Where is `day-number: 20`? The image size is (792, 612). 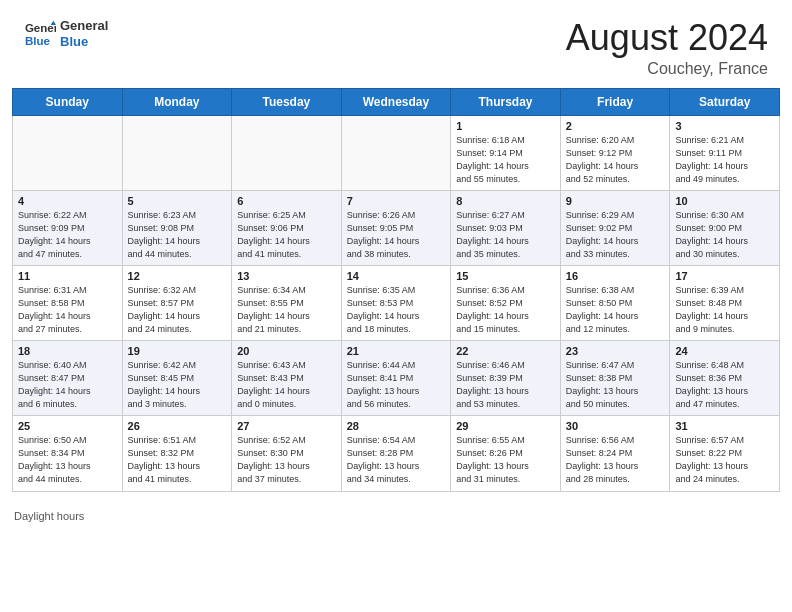 day-number: 20 is located at coordinates (286, 351).